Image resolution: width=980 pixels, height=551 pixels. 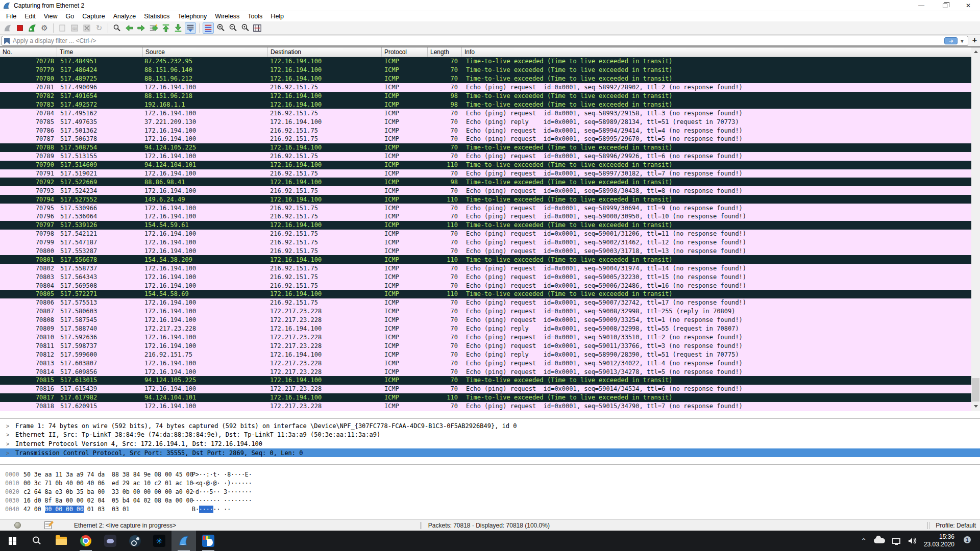 I want to click on packet-row: 70811 517.598737 172.16.194.100 172.217.…, so click(x=486, y=346).